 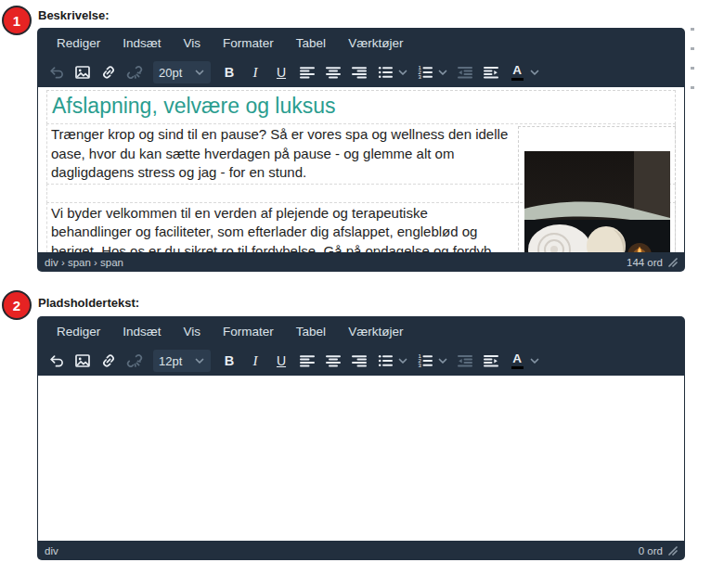 What do you see at coordinates (361, 551) in the screenshot?
I see `editor-statusbar: div 0 ord` at bounding box center [361, 551].